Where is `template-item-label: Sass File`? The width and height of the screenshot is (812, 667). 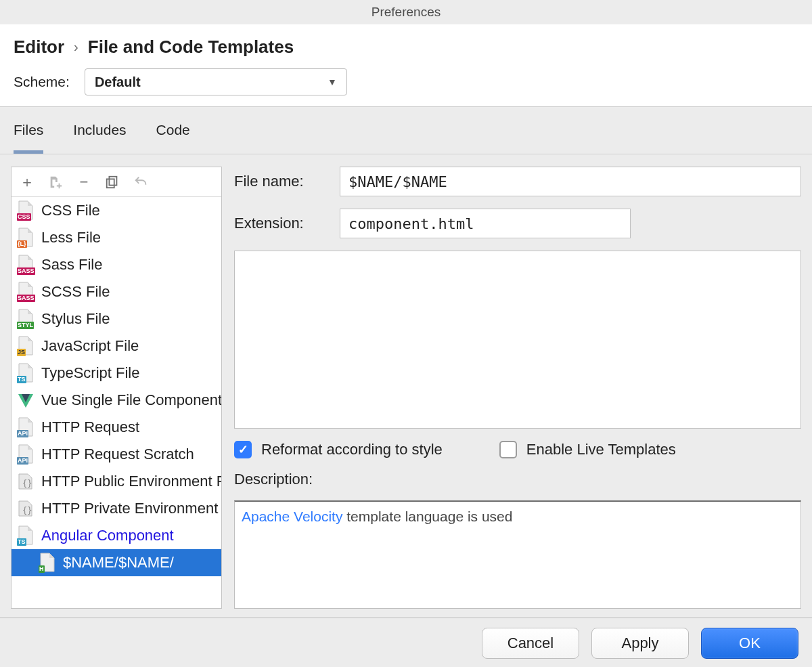
template-item-label: Sass File is located at coordinates (72, 265).